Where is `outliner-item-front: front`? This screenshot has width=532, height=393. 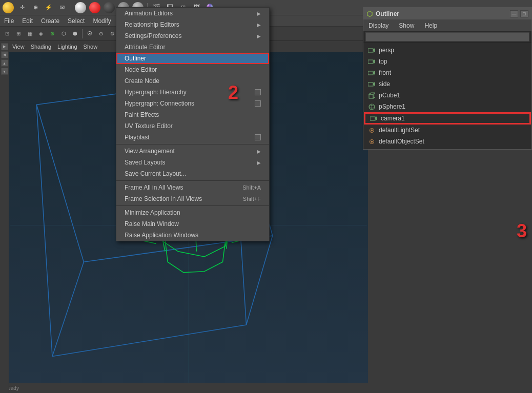 outliner-item-front: front is located at coordinates (447, 73).